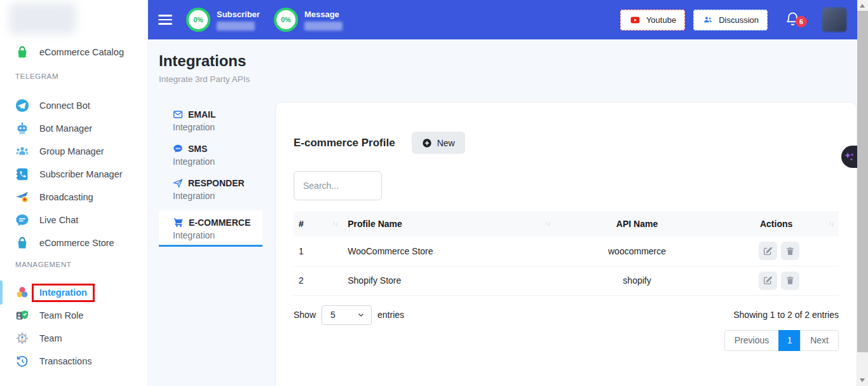 This screenshot has height=386, width=868. What do you see at coordinates (635, 20) in the screenshot?
I see `youtube-icon` at bounding box center [635, 20].